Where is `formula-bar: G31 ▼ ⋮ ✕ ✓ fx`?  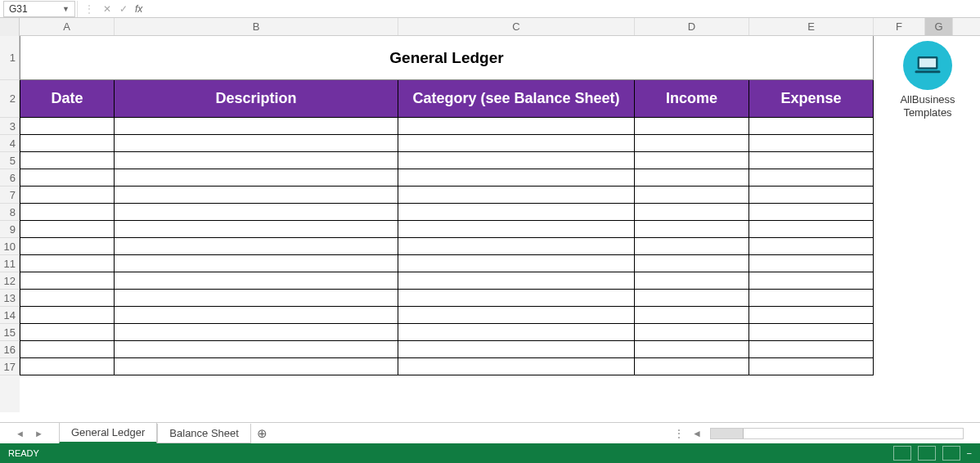
formula-bar: G31 ▼ ⋮ ✕ ✓ fx is located at coordinates (490, 9).